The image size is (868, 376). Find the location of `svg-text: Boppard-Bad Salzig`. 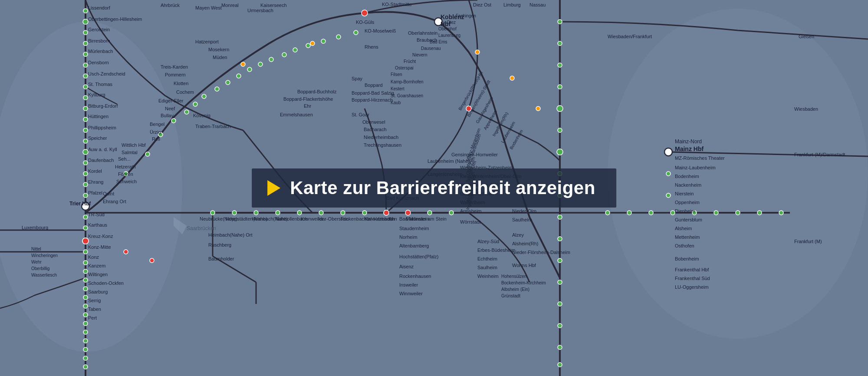

svg-text: Boppard-Bad Salzig is located at coordinates (373, 93).